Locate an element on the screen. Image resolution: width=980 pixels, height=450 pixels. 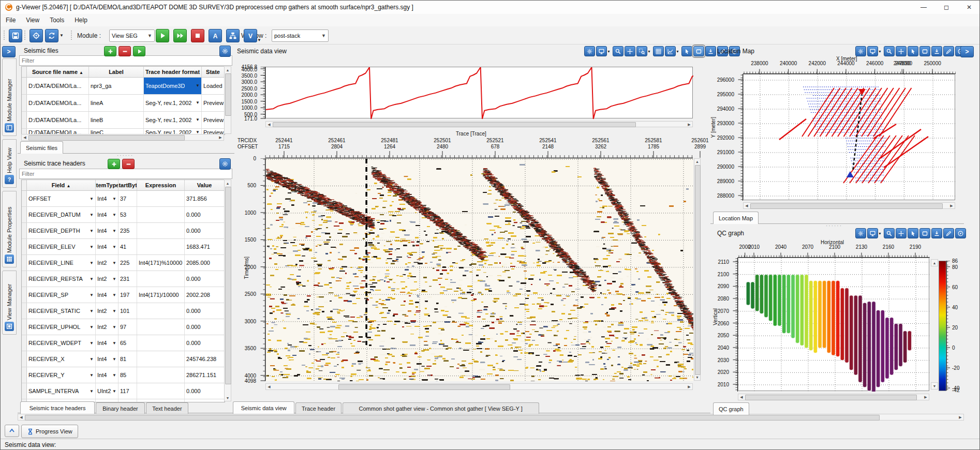
header-row-SAMPLE_INTERVA: SAMPLE_INTERVA▼UInt2▼1170.000 is located at coordinates (123, 391).